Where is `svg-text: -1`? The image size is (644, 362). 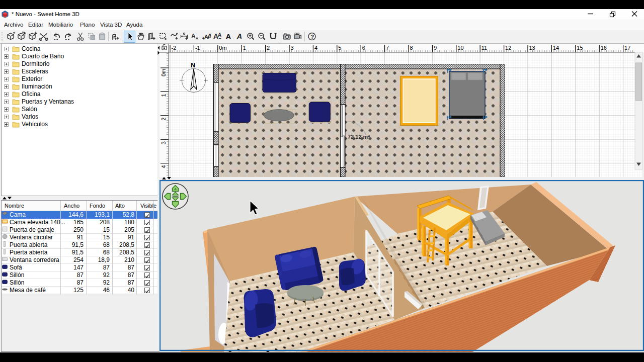
svg-text: -1 is located at coordinates (198, 48).